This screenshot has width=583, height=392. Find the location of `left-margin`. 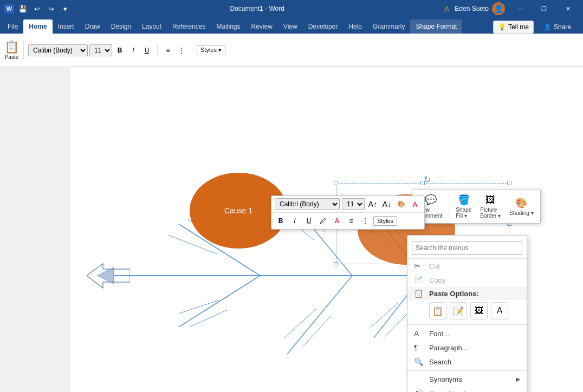

left-margin is located at coordinates (35, 230).